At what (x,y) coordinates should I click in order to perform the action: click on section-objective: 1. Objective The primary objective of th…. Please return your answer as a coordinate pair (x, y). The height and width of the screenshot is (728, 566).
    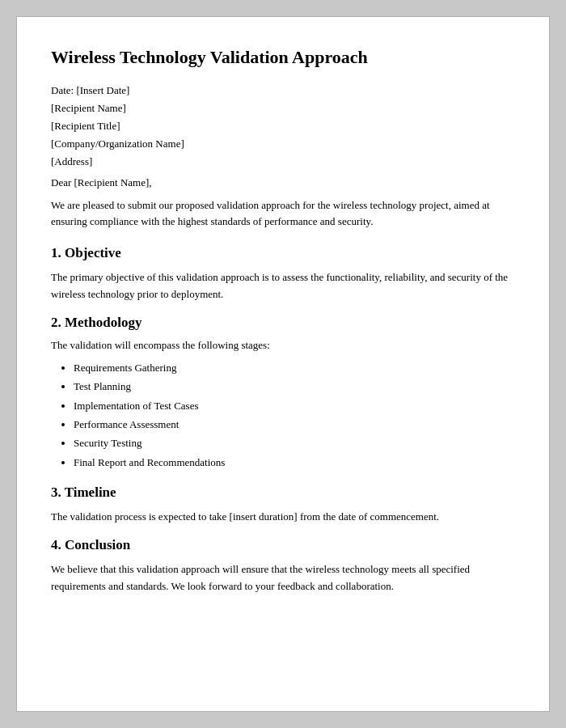
    Looking at the image, I should click on (283, 274).